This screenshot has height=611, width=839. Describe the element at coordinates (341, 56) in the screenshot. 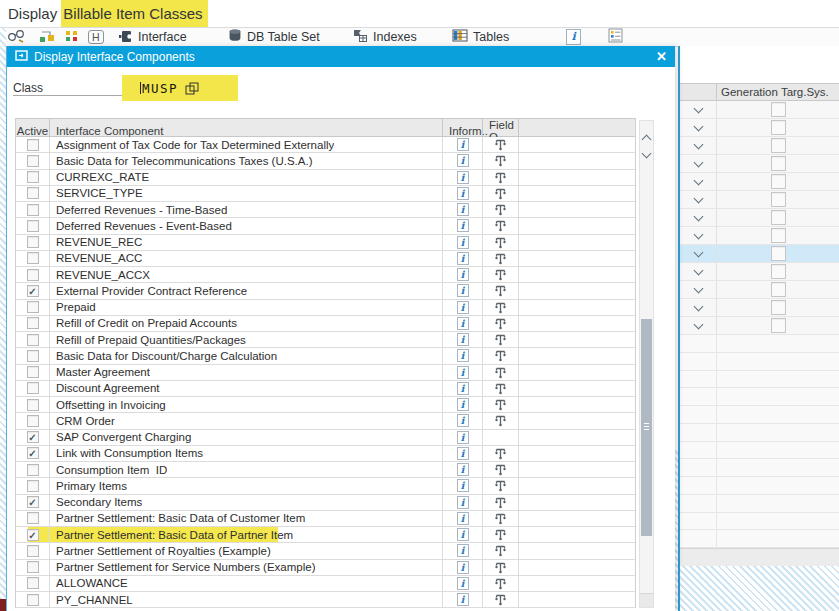

I see `dialog-titlebar: Display Interface Components ✕` at that location.